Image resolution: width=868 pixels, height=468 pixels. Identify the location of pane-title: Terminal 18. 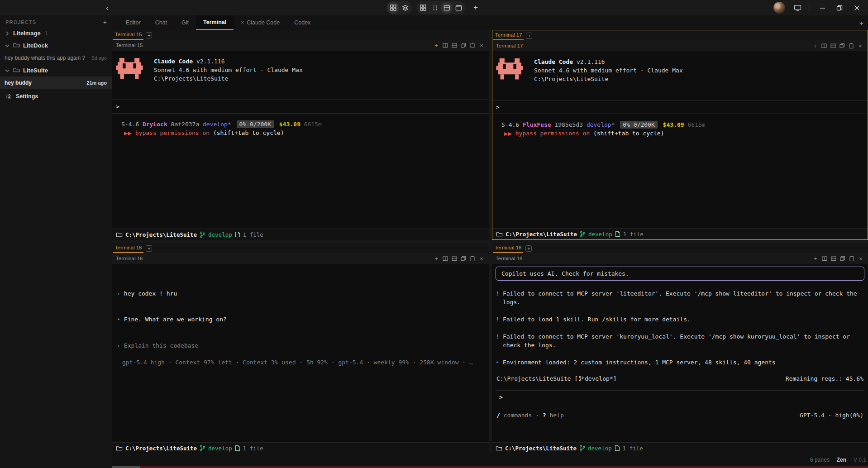
(509, 258).